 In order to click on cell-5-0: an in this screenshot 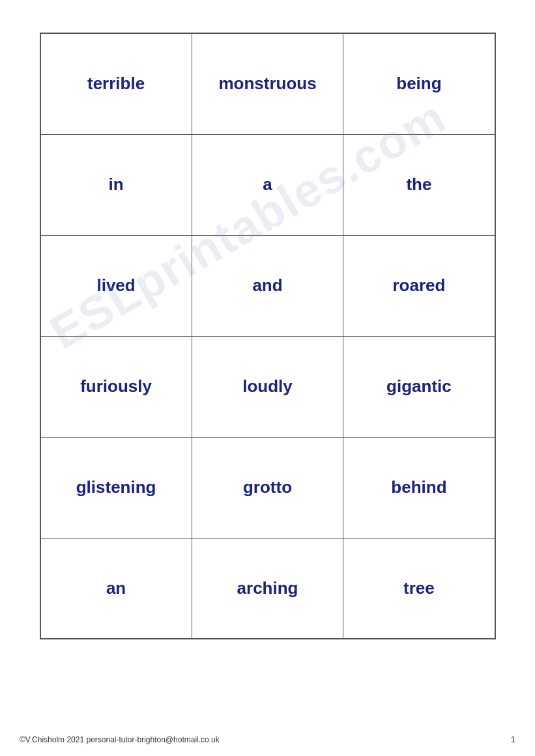, I will do `click(116, 589)`.